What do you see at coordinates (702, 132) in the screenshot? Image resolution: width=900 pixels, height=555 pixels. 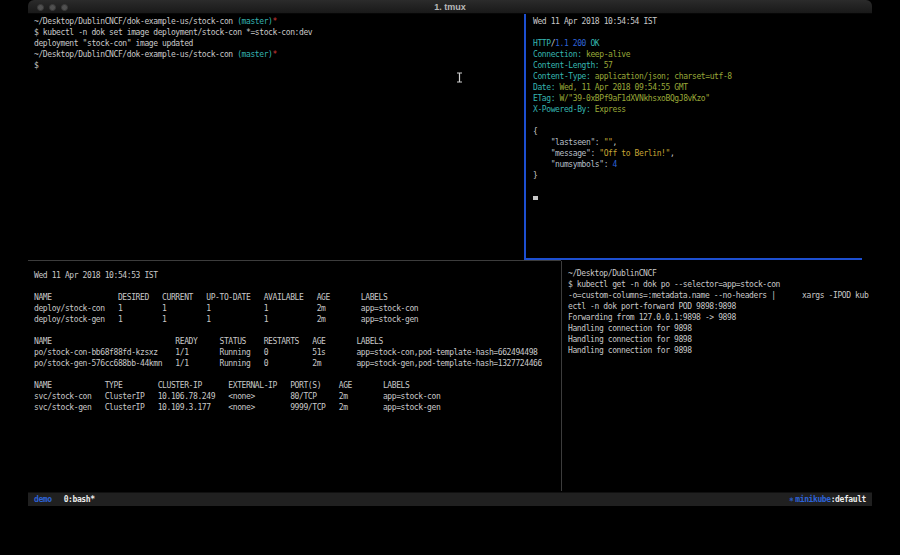 I see `terminal-line: {` at bounding box center [702, 132].